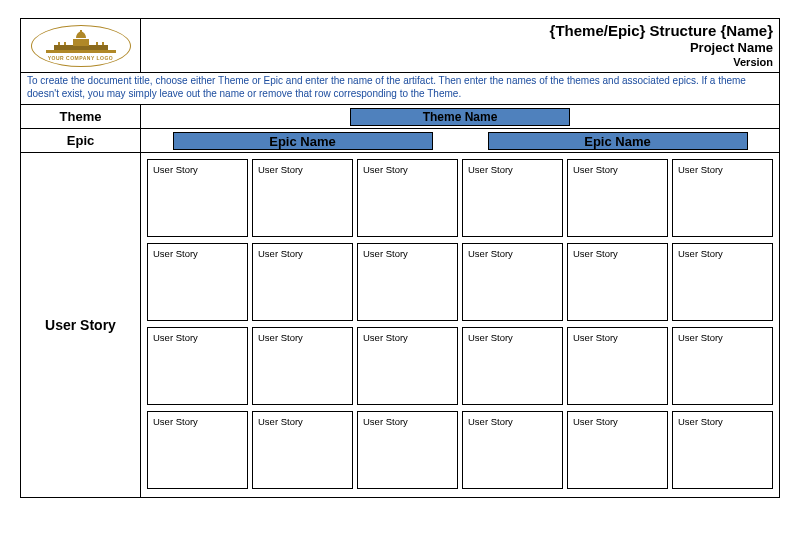 The height and width of the screenshot is (542, 800). Describe the element at coordinates (81, 46) in the screenshot. I see `logo-cell: YOUR COMPANY LOGO` at that location.